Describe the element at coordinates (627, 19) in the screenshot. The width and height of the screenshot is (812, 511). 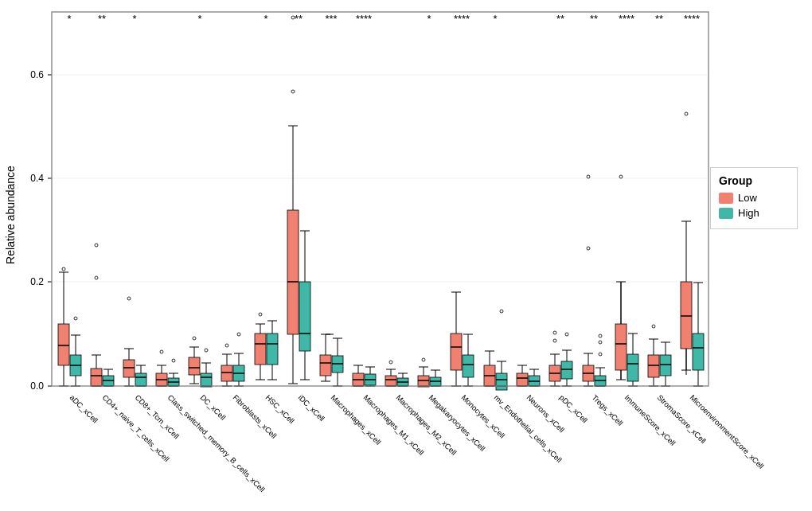
I see `sig-17: ****` at that location.